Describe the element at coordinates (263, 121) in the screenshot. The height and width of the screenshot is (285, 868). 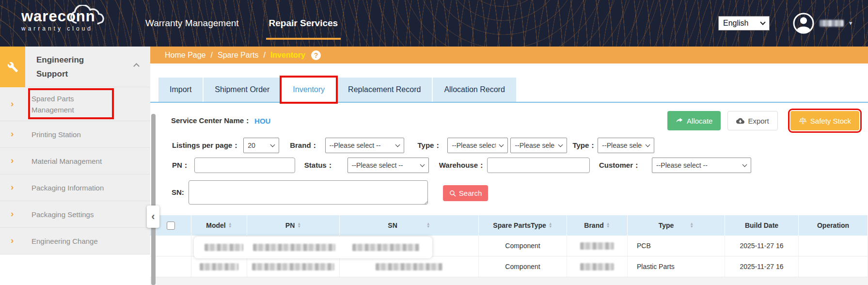
I see `service-center-value: HOU` at that location.